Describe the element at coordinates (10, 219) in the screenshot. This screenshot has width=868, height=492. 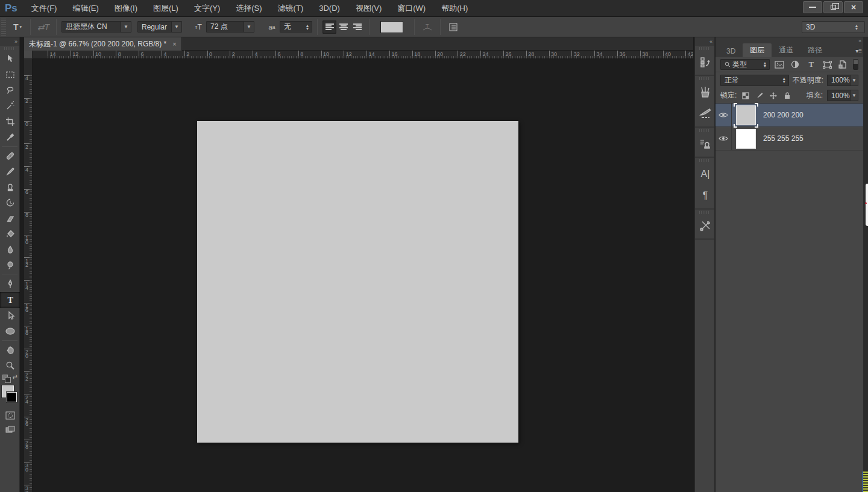
I see `eraser-tool` at that location.